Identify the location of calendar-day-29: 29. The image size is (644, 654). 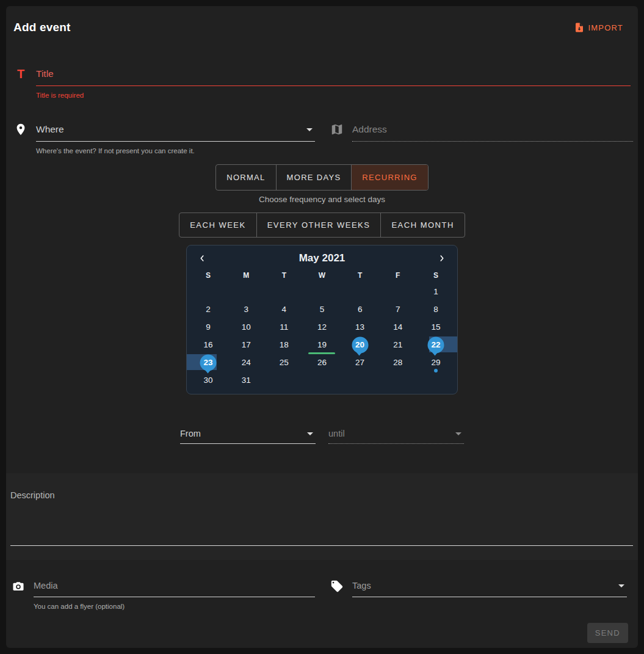
(436, 363).